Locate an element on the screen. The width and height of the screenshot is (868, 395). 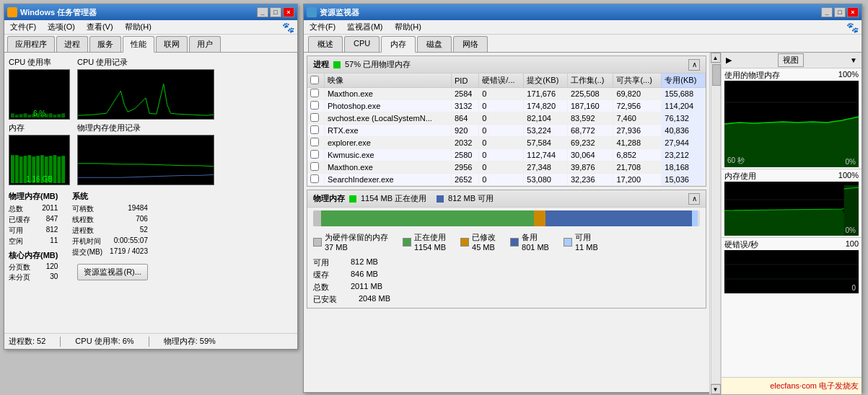
mem-installed-value: 2048 MB is located at coordinates (374, 300).